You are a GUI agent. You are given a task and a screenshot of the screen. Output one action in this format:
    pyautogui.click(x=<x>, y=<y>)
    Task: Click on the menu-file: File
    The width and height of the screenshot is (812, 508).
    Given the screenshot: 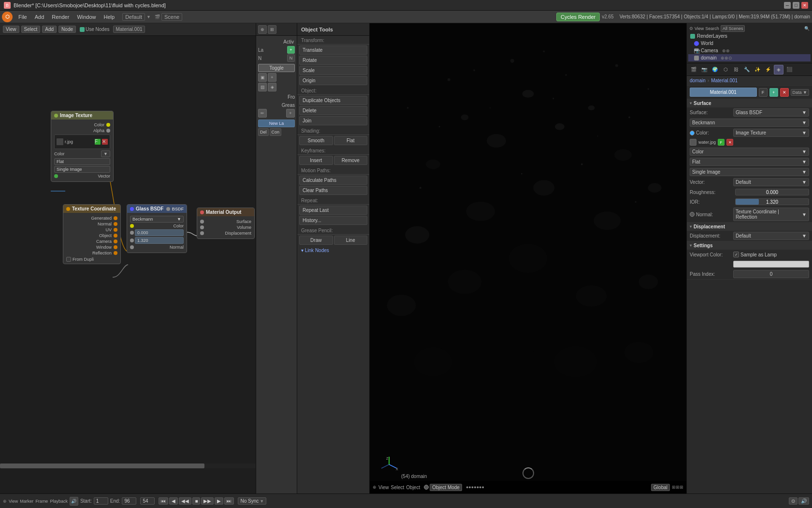 What is the action you would take?
    pyautogui.click(x=23, y=17)
    